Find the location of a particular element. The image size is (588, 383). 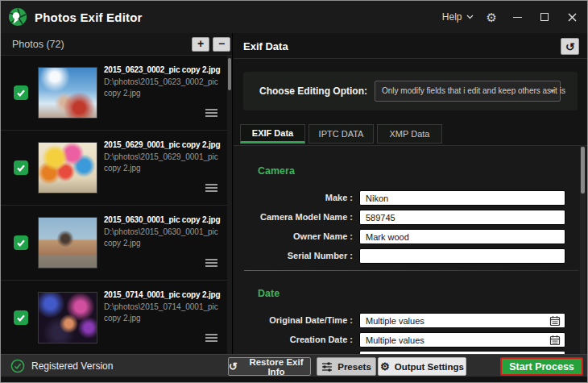

field-label: Make : is located at coordinates (293, 198).